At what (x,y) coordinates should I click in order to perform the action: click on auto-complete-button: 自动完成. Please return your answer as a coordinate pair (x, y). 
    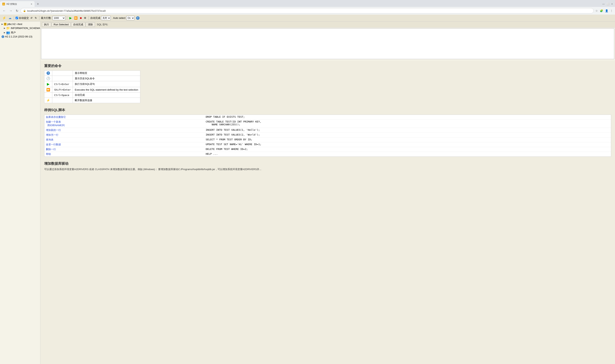
    Looking at the image, I should click on (78, 25).